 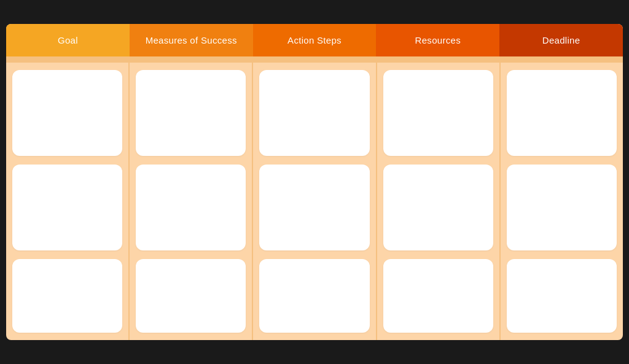 I want to click on header-measures: Measures of Success, so click(x=192, y=41).